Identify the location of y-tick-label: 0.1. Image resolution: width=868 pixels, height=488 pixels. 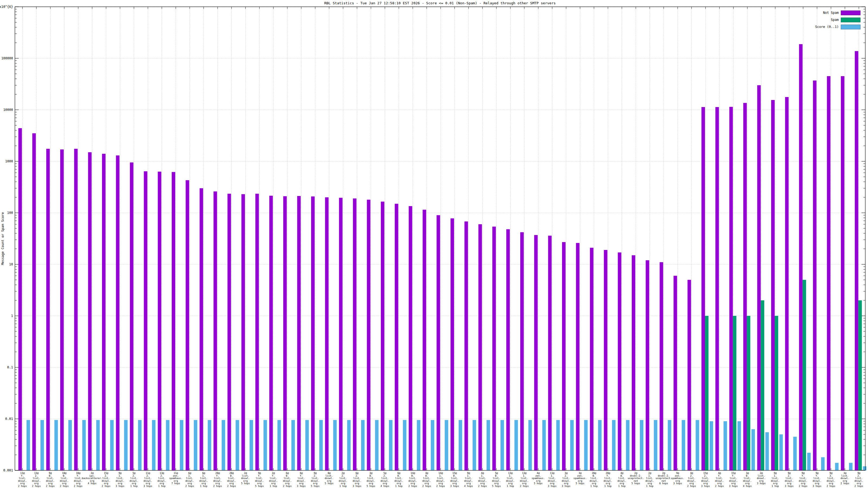
(10, 367).